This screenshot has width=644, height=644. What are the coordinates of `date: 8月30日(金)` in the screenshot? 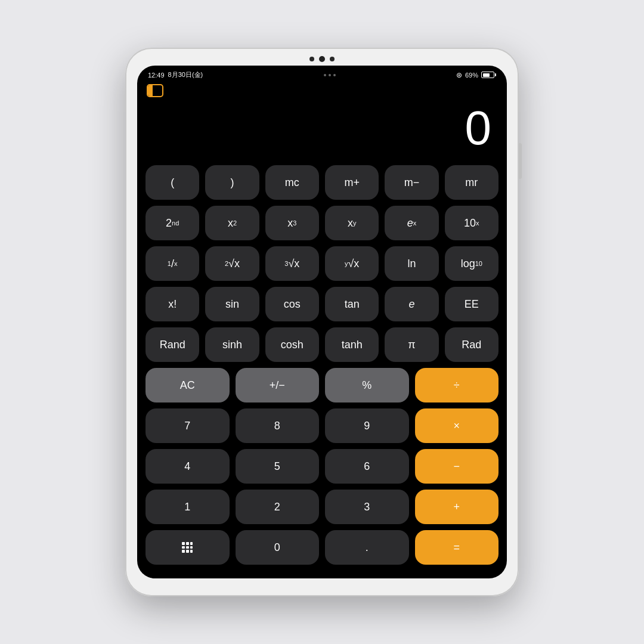 It's located at (186, 75).